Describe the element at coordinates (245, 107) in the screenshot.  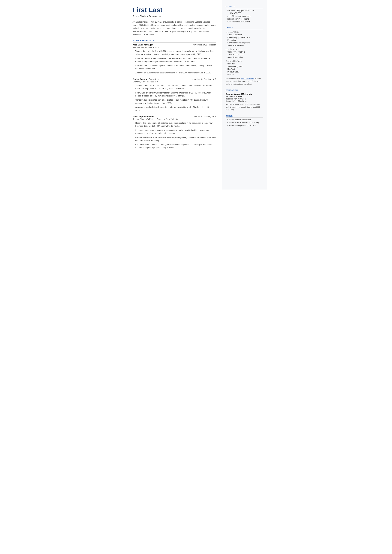
I see `edu-awards: Awards: Resume Worded Teaching Fellow (o…` at that location.